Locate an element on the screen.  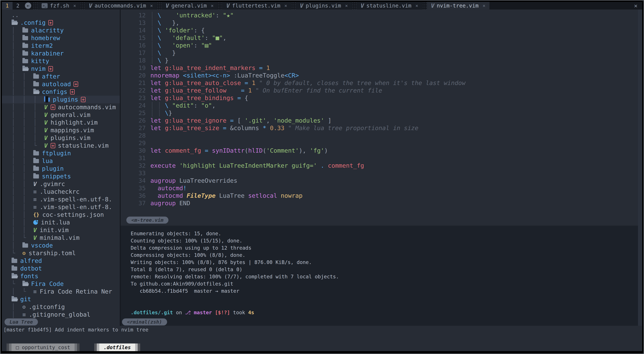
tab-fzf.sh: >_fzf.sh× is located at coordinates (59, 5).